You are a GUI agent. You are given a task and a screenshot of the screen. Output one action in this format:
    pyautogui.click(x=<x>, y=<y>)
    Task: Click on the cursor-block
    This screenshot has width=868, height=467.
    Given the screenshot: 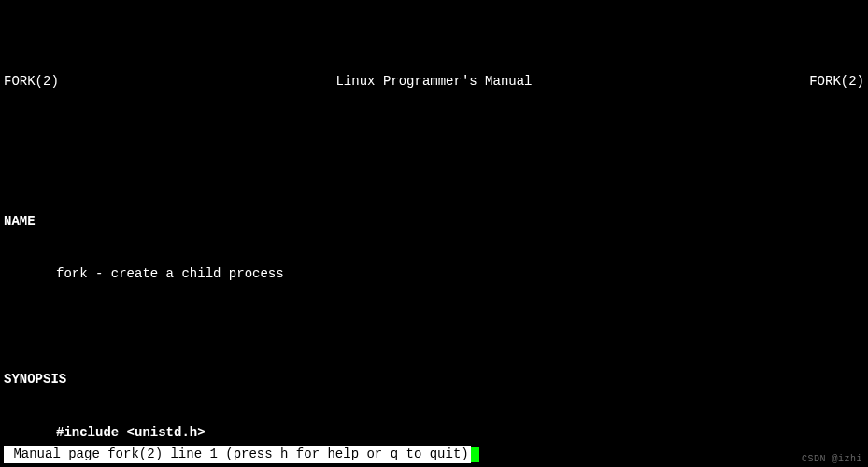 What is the action you would take?
    pyautogui.click(x=475, y=455)
    